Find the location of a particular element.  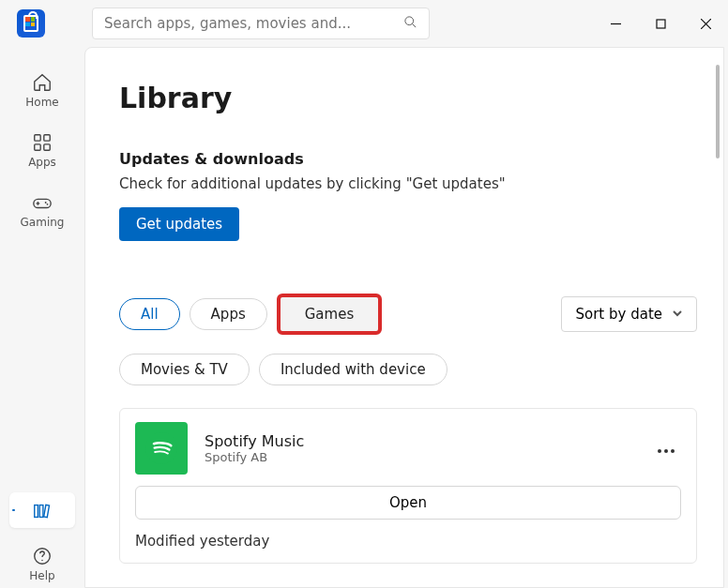

app-icon-spotify is located at coordinates (161, 448).